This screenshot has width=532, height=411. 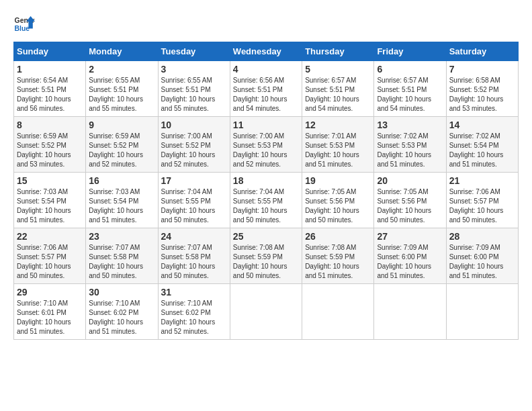 I want to click on weekday-header-wednesday: Wednesday, so click(x=266, y=52).